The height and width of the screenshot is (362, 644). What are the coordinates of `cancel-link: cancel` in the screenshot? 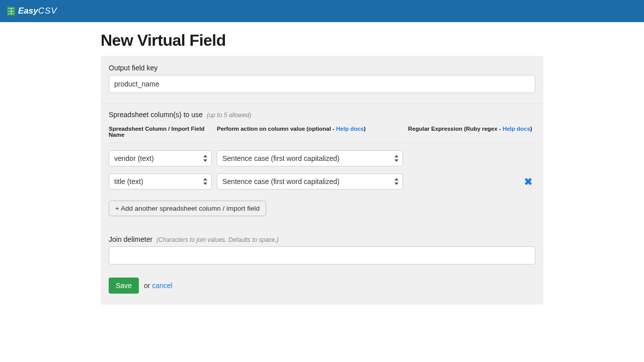 It's located at (162, 286).